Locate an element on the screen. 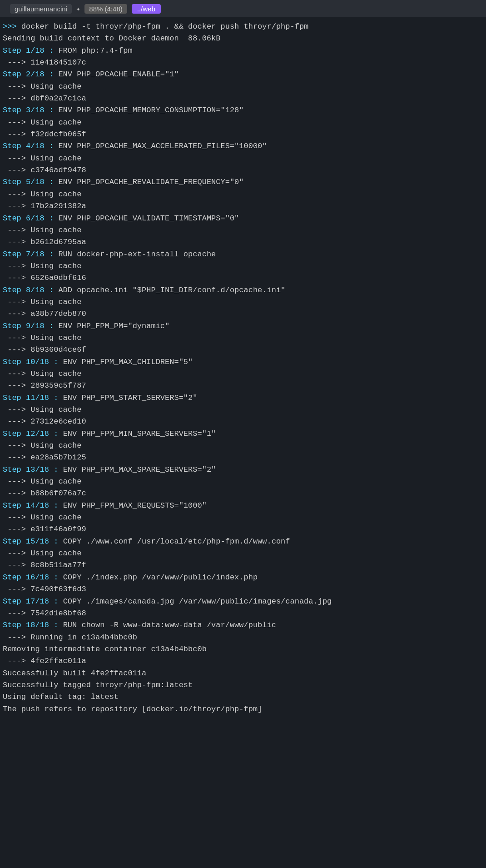 The height and width of the screenshot is (868, 486). terminal-line: ---> f32ddcfb065f is located at coordinates (243, 135).